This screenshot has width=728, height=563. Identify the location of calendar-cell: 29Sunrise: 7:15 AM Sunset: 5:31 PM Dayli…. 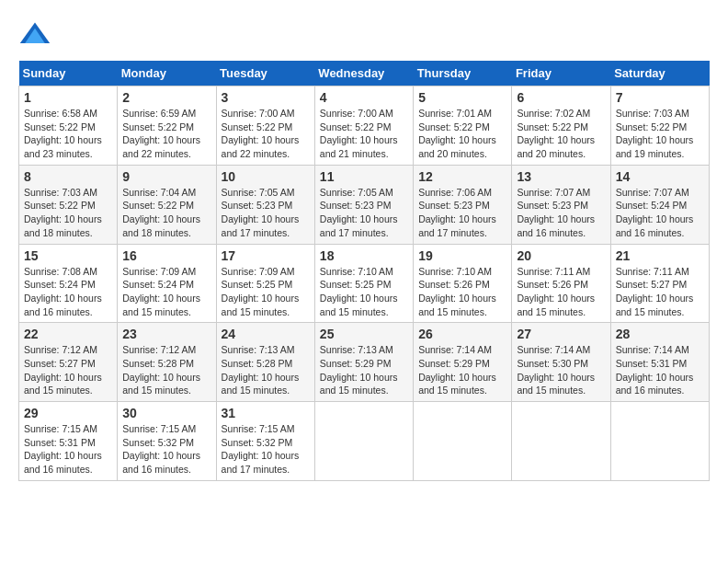
(68, 442).